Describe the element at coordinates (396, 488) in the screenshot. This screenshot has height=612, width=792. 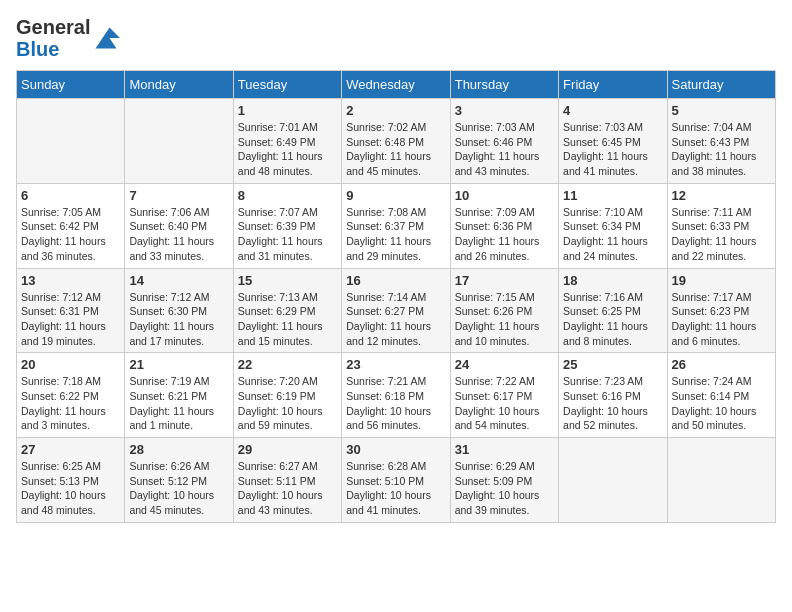
I see `day-info: Sunrise: 6:28 AM Sunset: 5:10 PM Dayligh…` at that location.